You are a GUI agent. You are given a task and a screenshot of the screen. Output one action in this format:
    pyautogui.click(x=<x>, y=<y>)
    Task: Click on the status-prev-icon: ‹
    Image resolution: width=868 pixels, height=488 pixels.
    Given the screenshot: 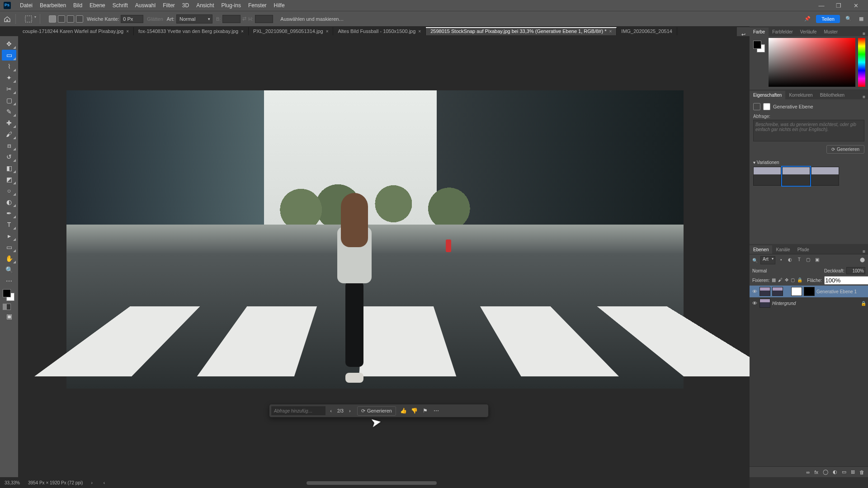 What is the action you would take?
    pyautogui.click(x=104, y=483)
    